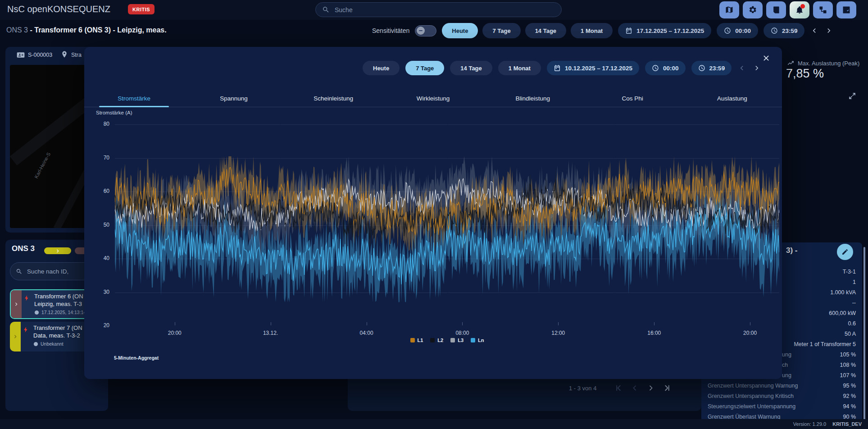  What do you see at coordinates (58, 251) in the screenshot?
I see `group-badge-yellow` at bounding box center [58, 251].